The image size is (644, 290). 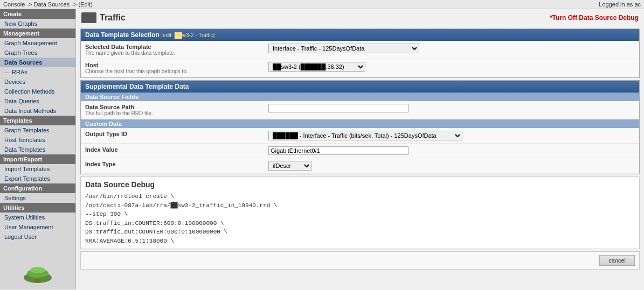 I want to click on selected-template-label: Selected Data Template, so click(x=177, y=47).